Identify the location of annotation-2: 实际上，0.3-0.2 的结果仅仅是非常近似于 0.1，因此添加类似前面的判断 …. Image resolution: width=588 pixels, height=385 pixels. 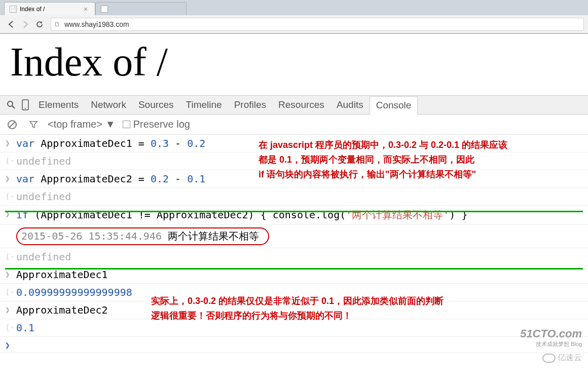
(297, 309).